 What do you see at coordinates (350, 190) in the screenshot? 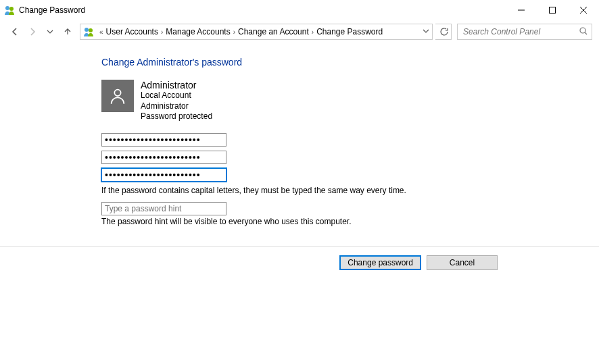
I see `caps-note: If the password contains capital letters…` at bounding box center [350, 190].